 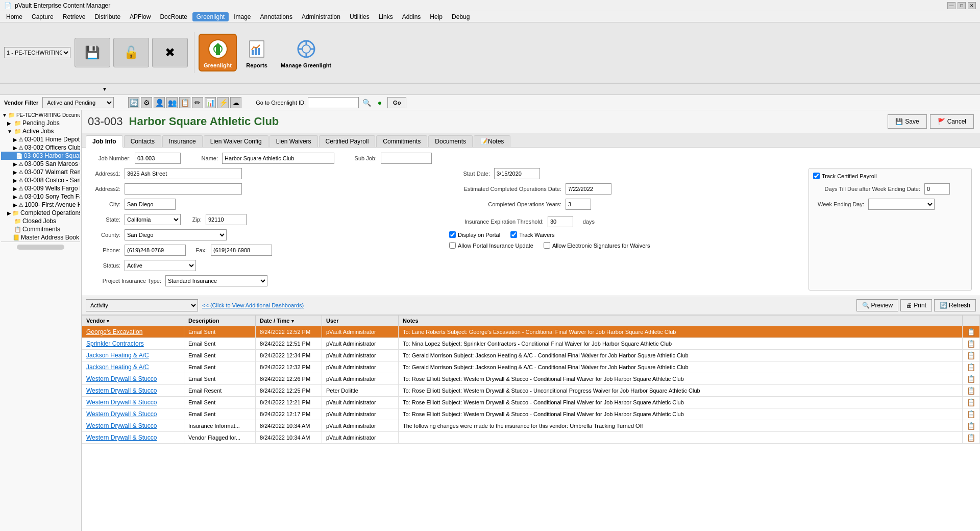 I want to click on status-dropdown: Active Pending Inactive Closed, so click(x=160, y=266).